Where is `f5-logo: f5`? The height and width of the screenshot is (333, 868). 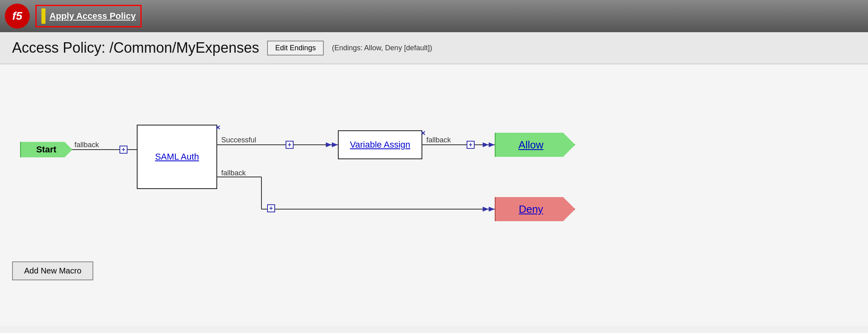 f5-logo: f5 is located at coordinates (17, 16).